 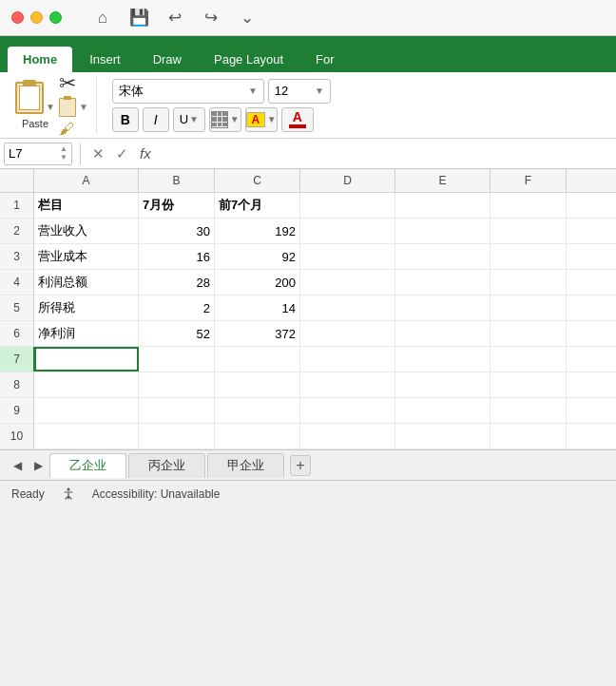 What do you see at coordinates (17, 410) in the screenshot?
I see `row-header-9: 9` at bounding box center [17, 410].